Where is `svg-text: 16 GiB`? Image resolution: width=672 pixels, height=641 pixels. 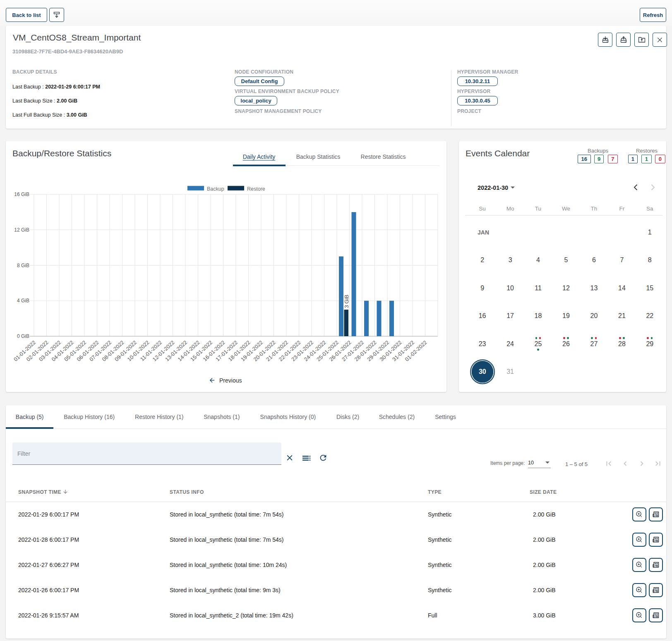 svg-text: 16 GiB is located at coordinates (22, 194).